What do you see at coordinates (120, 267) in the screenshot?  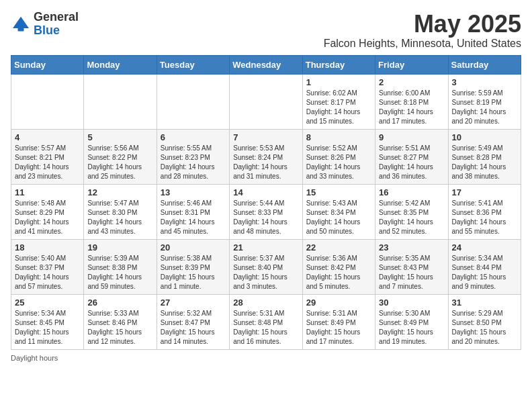 I see `calendar-day-cell: 19Sunrise: 5:39 AM Sunset: 8:38 PM Dayli…` at bounding box center [120, 267].